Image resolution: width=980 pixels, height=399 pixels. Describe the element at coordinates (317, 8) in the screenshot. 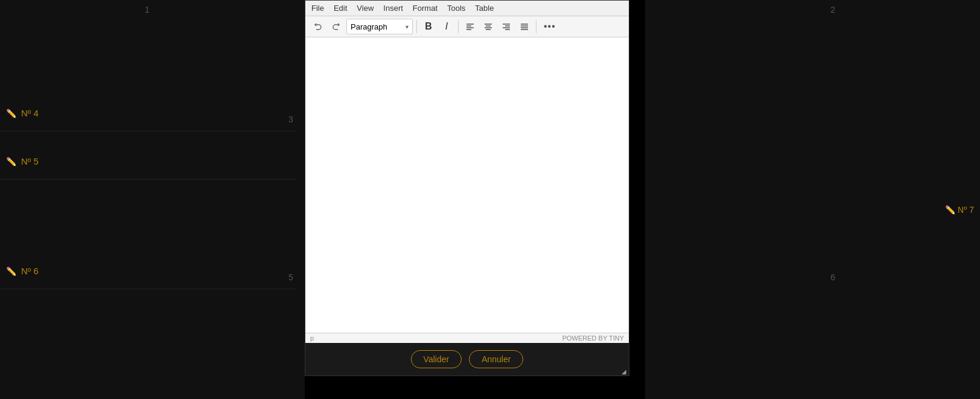

I see `menu-file: File` at that location.